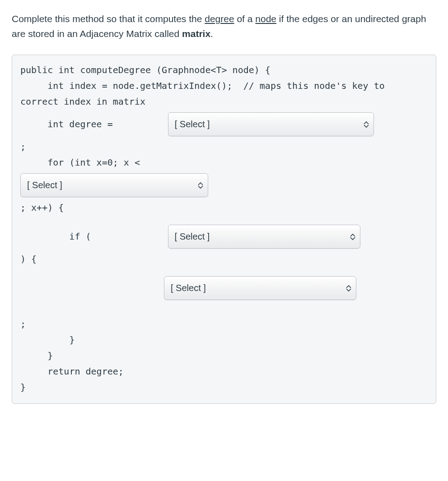  Describe the element at coordinates (108, 19) in the screenshot. I see `question-text-part: Complete this method so that it computes…` at that location.